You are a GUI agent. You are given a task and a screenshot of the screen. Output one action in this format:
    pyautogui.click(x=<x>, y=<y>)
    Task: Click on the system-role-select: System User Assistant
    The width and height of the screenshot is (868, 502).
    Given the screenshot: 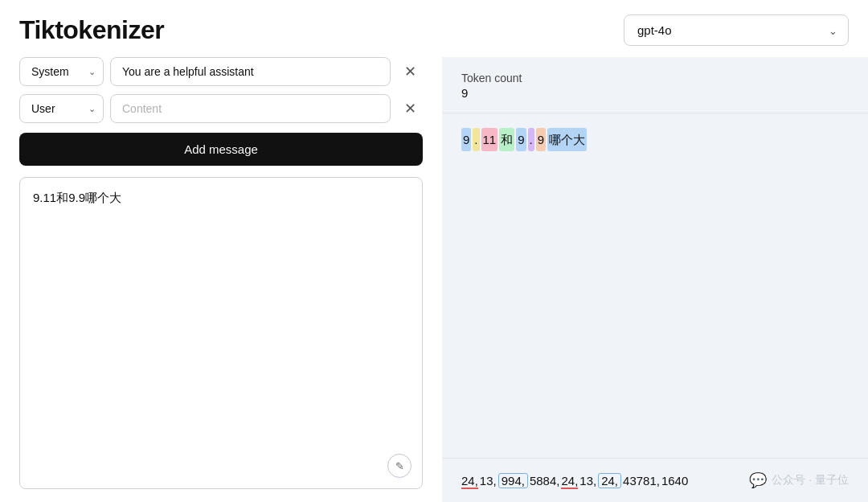 What is the action you would take?
    pyautogui.click(x=61, y=72)
    